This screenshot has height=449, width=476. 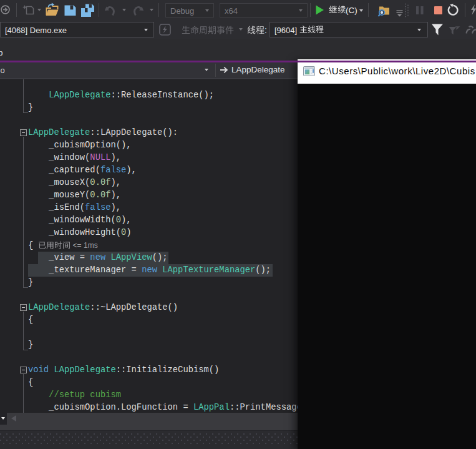 What do you see at coordinates (165, 30) in the screenshot?
I see `lifecycle-events-icon` at bounding box center [165, 30].